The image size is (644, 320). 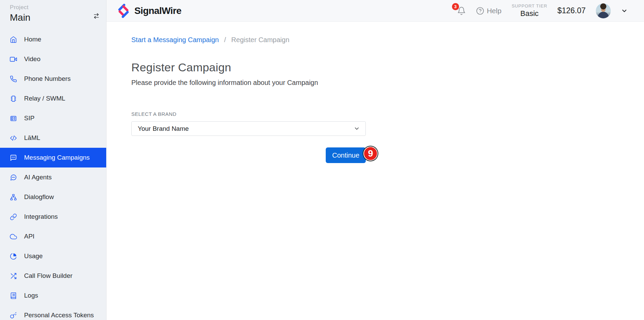 I want to click on help-button: Help, so click(x=489, y=11).